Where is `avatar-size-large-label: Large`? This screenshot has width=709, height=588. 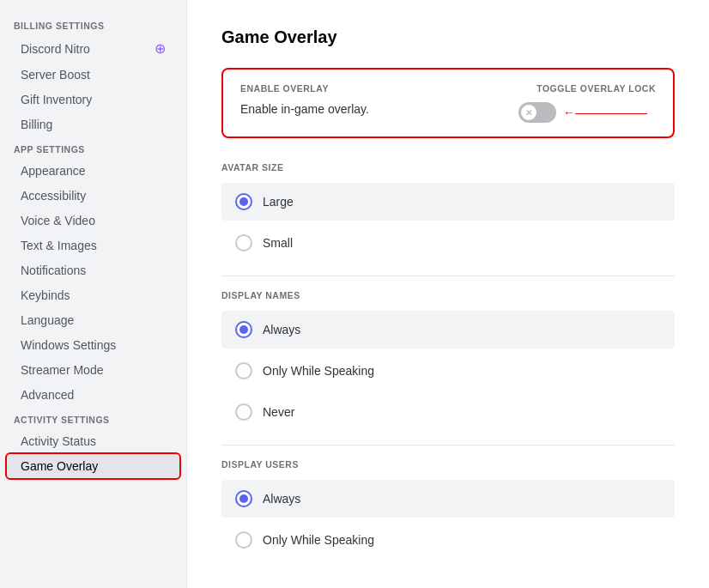 avatar-size-large-label: Large is located at coordinates (278, 202).